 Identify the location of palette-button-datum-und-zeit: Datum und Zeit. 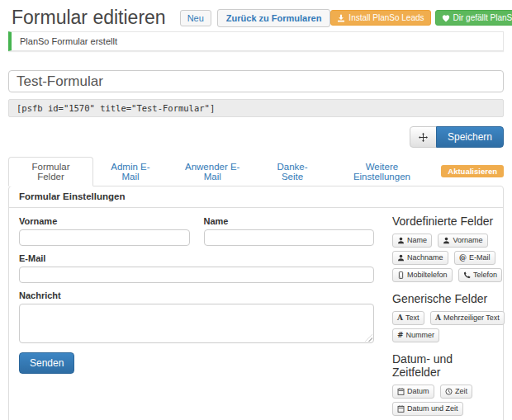
(428, 409).